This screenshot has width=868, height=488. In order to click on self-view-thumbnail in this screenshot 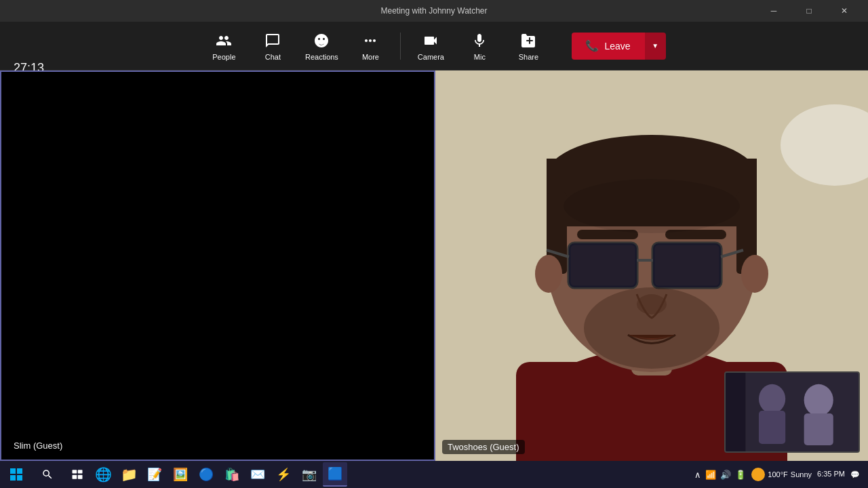, I will do `click(792, 412)`.